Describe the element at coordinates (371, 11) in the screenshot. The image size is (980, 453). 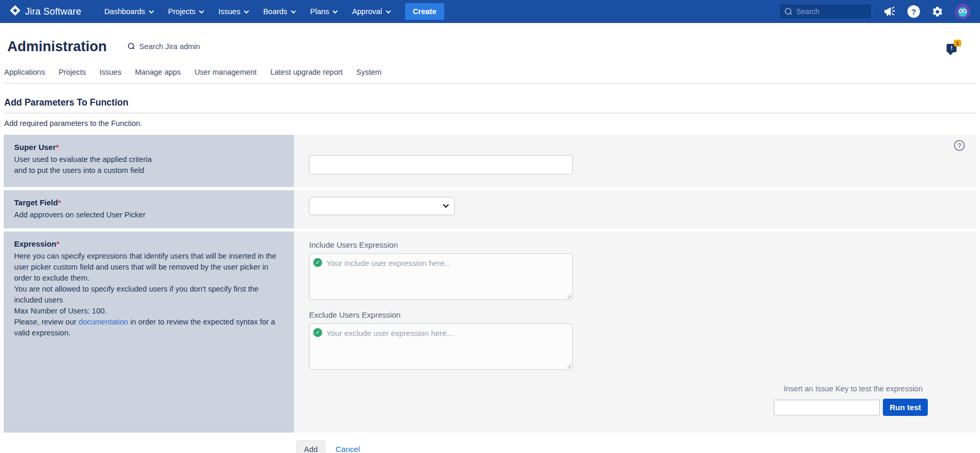
I see `nav-menu-approval: Approval` at that location.